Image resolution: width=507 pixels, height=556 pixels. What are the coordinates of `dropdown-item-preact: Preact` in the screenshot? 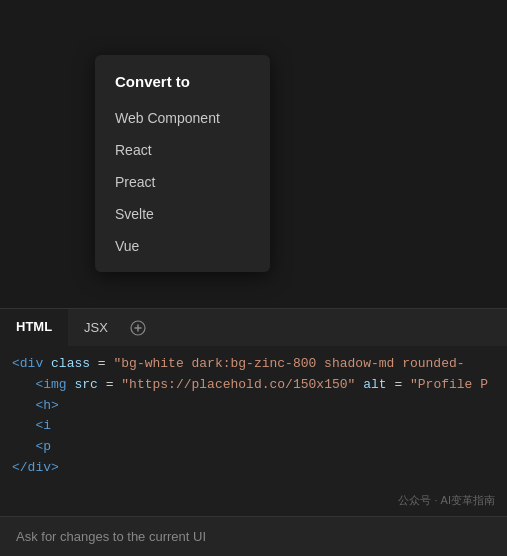 It's located at (182, 182).